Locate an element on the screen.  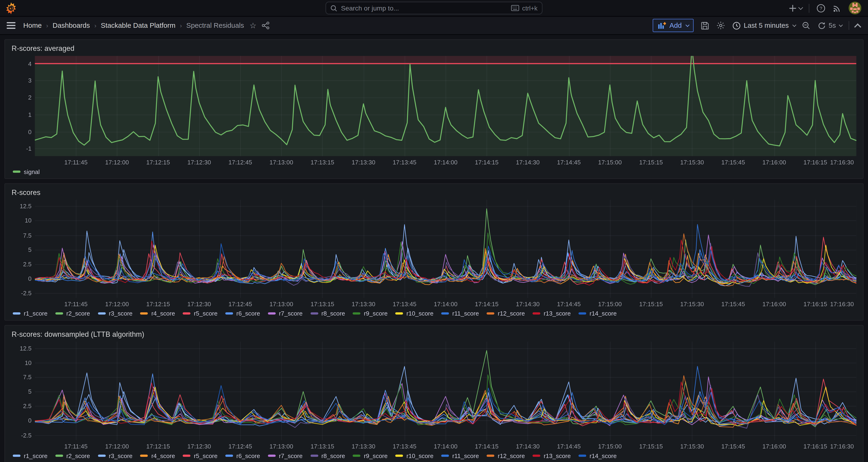
share-icon is located at coordinates (266, 26).